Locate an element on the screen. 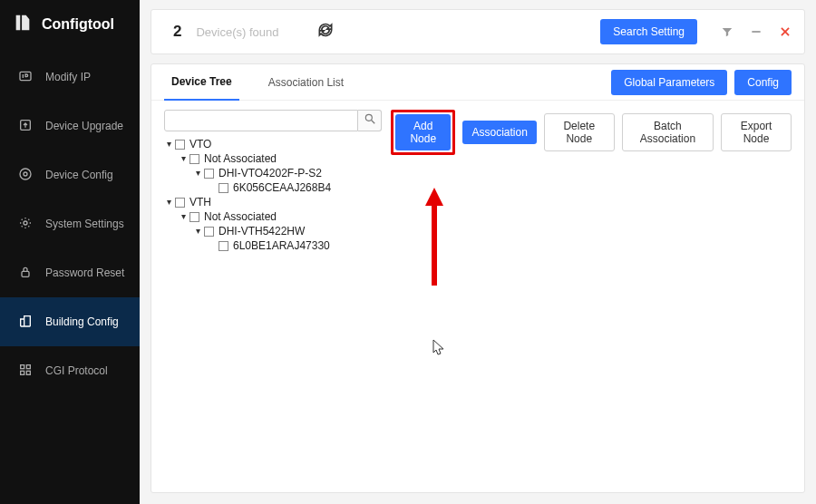  association-button: Association is located at coordinates (499, 132).